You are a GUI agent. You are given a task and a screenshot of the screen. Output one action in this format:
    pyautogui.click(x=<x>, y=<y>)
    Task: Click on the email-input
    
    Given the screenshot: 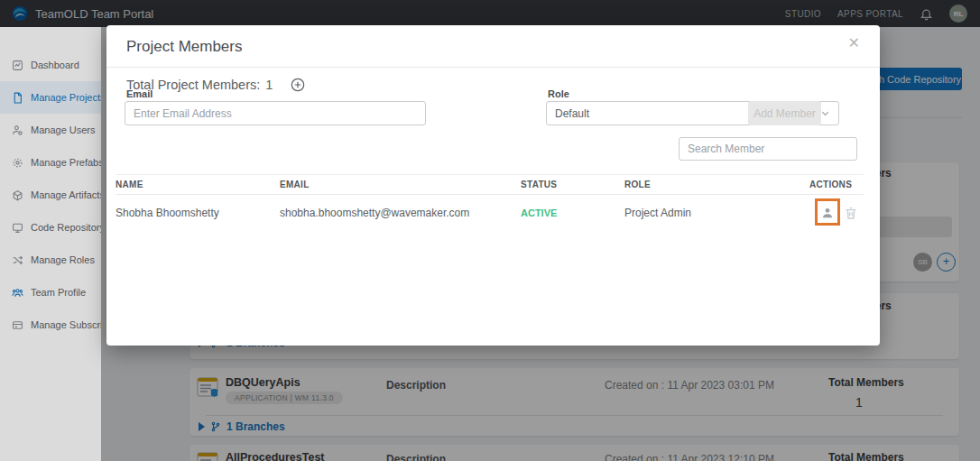 What is the action you would take?
    pyautogui.click(x=275, y=114)
    